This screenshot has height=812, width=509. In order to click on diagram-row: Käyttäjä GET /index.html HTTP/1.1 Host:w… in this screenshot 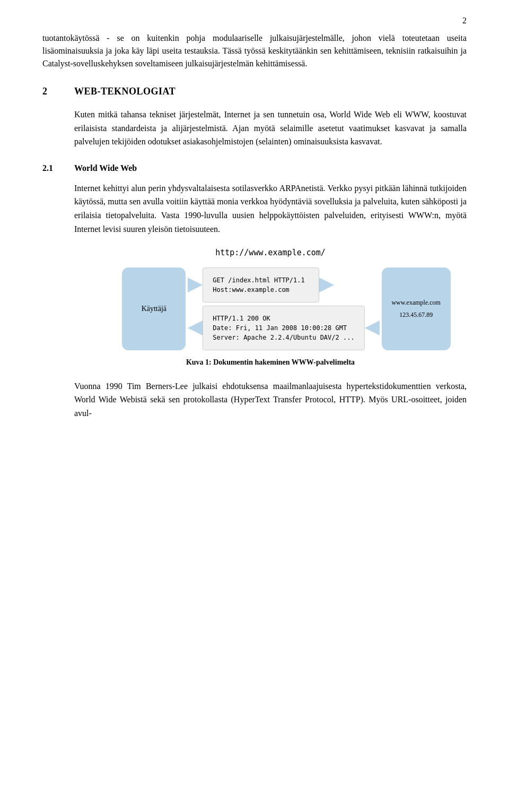, I will do `click(286, 309)`.